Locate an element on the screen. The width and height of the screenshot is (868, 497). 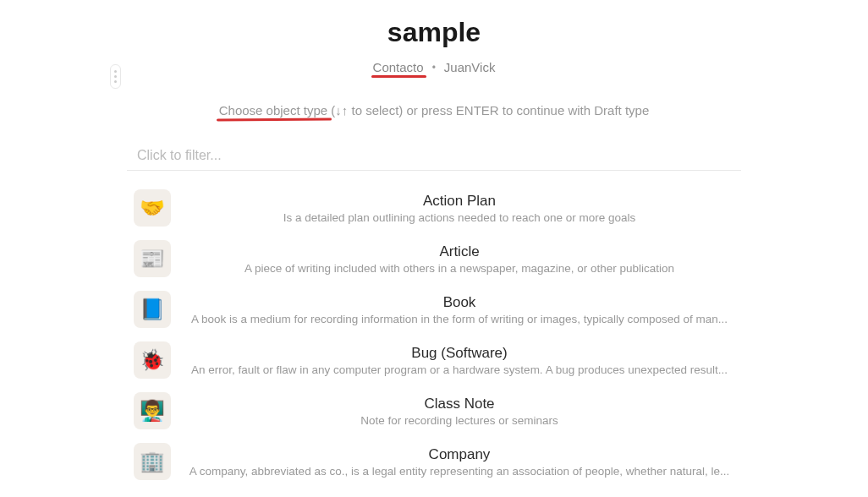
type-item-text: Article A piece of writing included with… is located at coordinates (459, 259).